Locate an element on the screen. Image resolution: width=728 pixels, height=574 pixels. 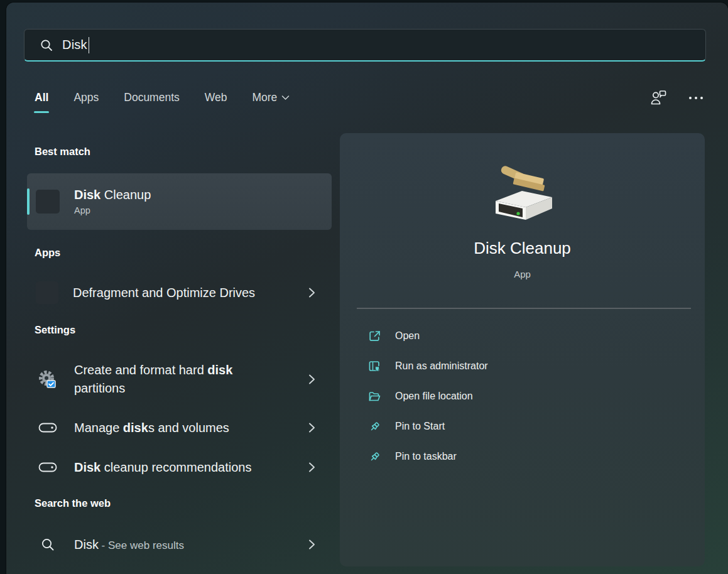
tab-web: Web is located at coordinates (216, 102).